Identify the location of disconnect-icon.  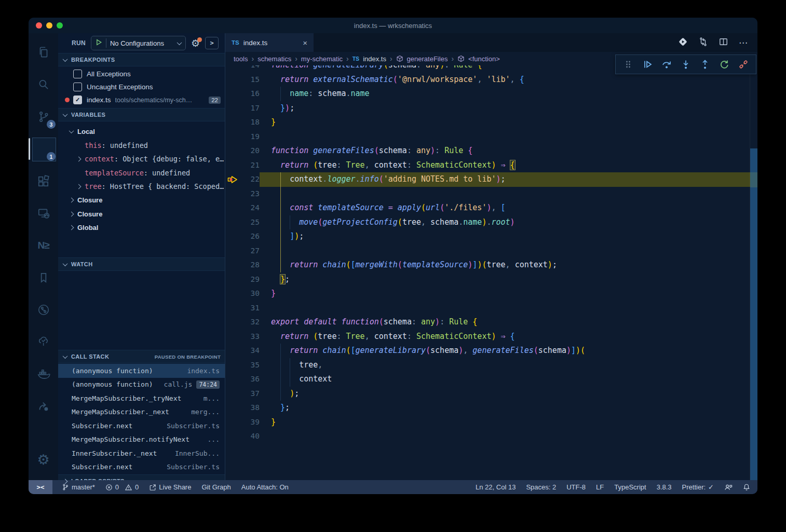
(743, 64).